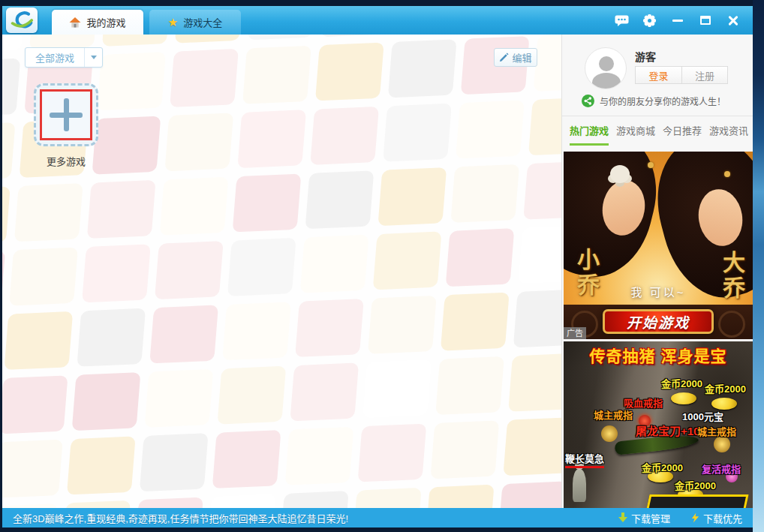 This screenshot has width=764, height=532. Describe the element at coordinates (66, 115) in the screenshot. I see `plus-icon` at that location.